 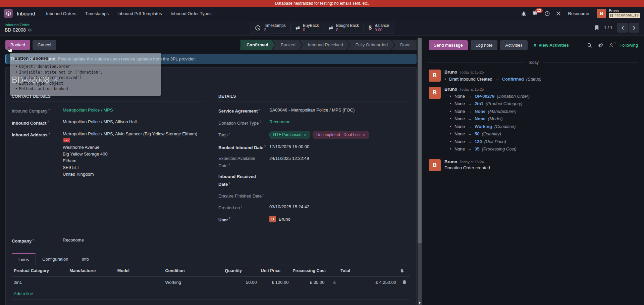 What do you see at coordinates (341, 135) in the screenshot?
I see `tag-uncompleted-deal-lost: Uncompleted - Deal Lost✕` at bounding box center [341, 135].